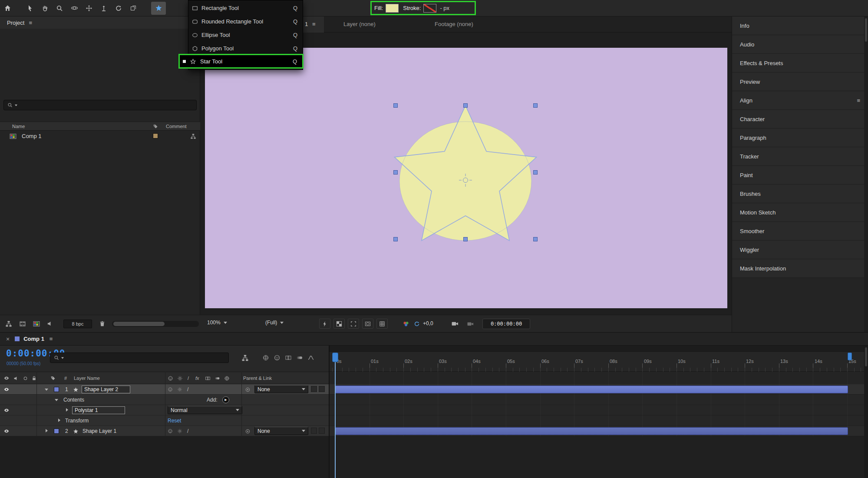 Image resolution: width=868 pixels, height=478 pixels. What do you see at coordinates (314, 24) in the screenshot?
I see `tab-menu-icon: ≡` at bounding box center [314, 24].